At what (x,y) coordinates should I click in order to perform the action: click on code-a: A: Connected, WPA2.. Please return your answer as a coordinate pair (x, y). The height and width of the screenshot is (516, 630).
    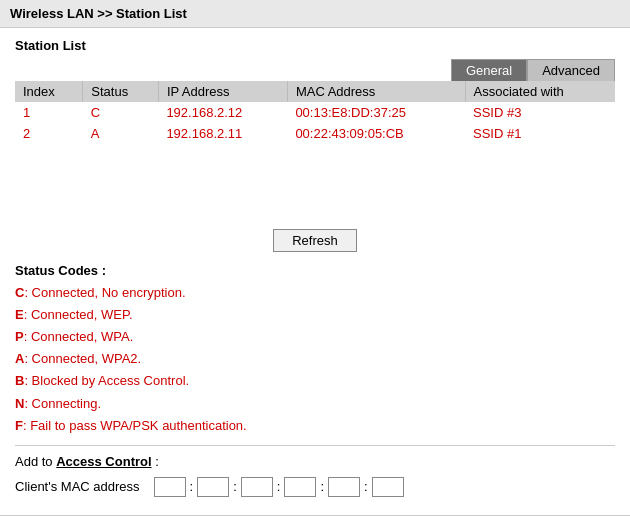
    Looking at the image, I should click on (78, 358).